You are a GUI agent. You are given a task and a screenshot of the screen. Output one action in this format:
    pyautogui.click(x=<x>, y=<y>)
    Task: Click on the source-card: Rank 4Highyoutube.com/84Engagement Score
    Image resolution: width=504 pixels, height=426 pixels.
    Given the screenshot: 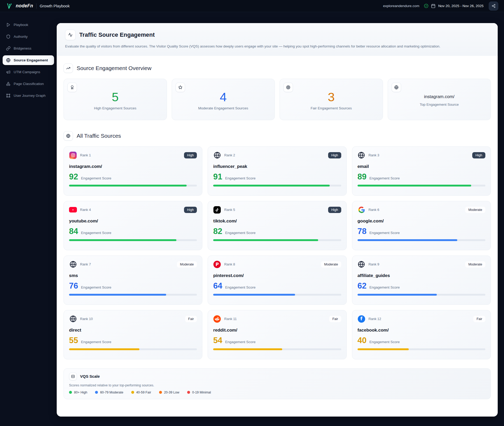 What is the action you would take?
    pyautogui.click(x=133, y=226)
    